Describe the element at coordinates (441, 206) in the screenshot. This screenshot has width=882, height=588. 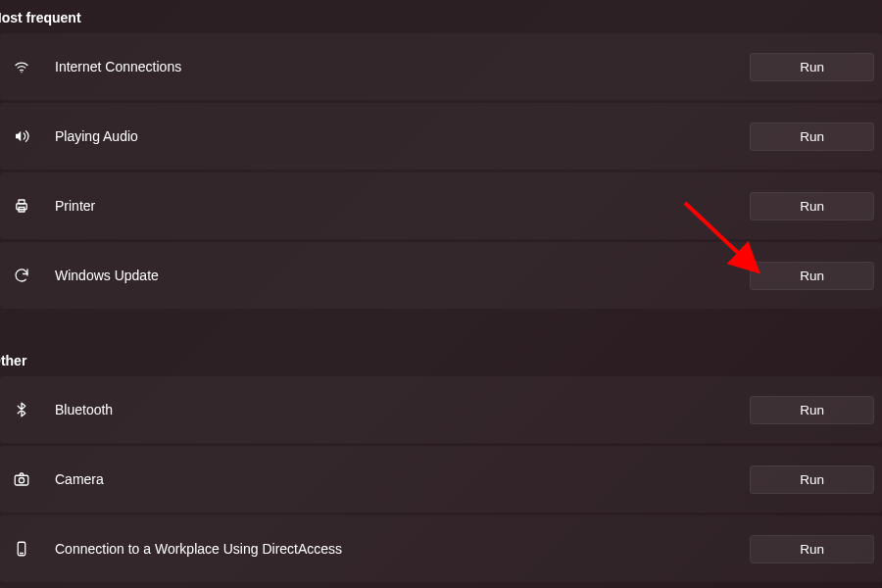
I see `troubleshooter-row-printer: Printer Run` at that location.